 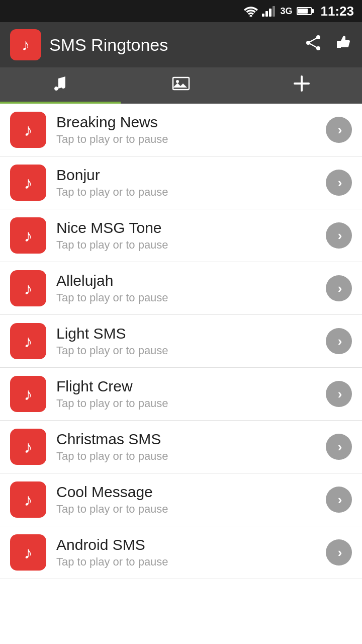 What do you see at coordinates (181, 341) in the screenshot?
I see `list-item: ♪ Light SMS Tap to play or to pause ›` at bounding box center [181, 341].